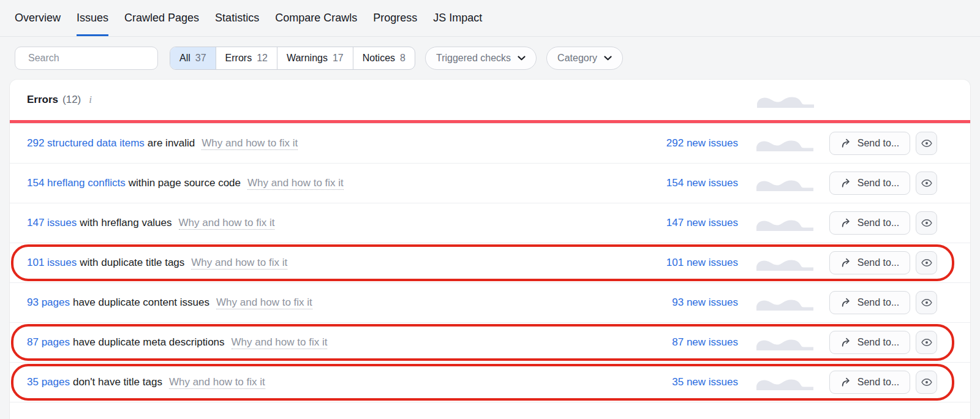  I want to click on chevron-down-icon, so click(522, 58).